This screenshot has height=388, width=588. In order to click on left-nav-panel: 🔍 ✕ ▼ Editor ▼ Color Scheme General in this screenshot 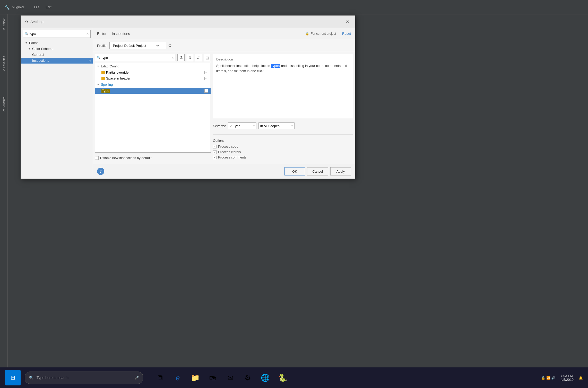, I will do `click(57, 103)`.